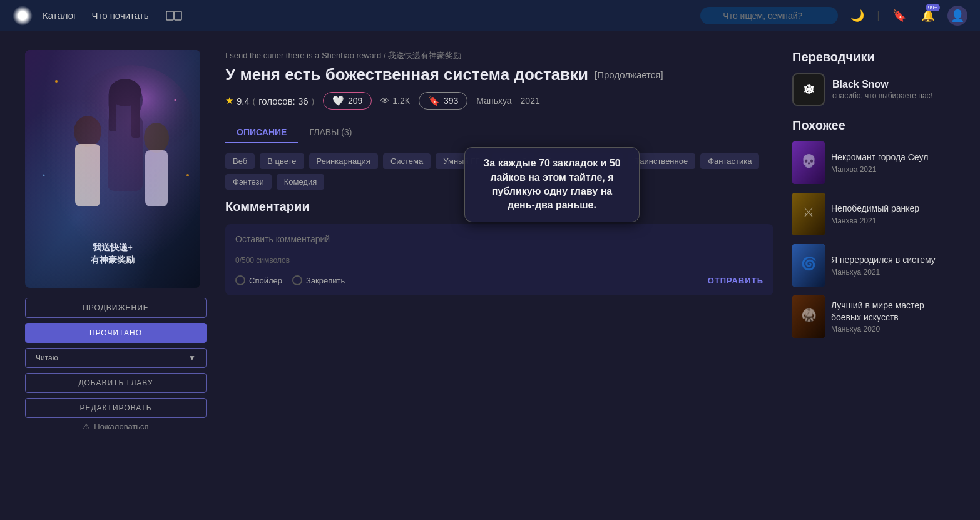 This screenshot has width=980, height=520. What do you see at coordinates (552, 185) in the screenshot?
I see `bookmark-tooltip: За каждые 70 закладок и 50 лайков на это…` at bounding box center [552, 185].